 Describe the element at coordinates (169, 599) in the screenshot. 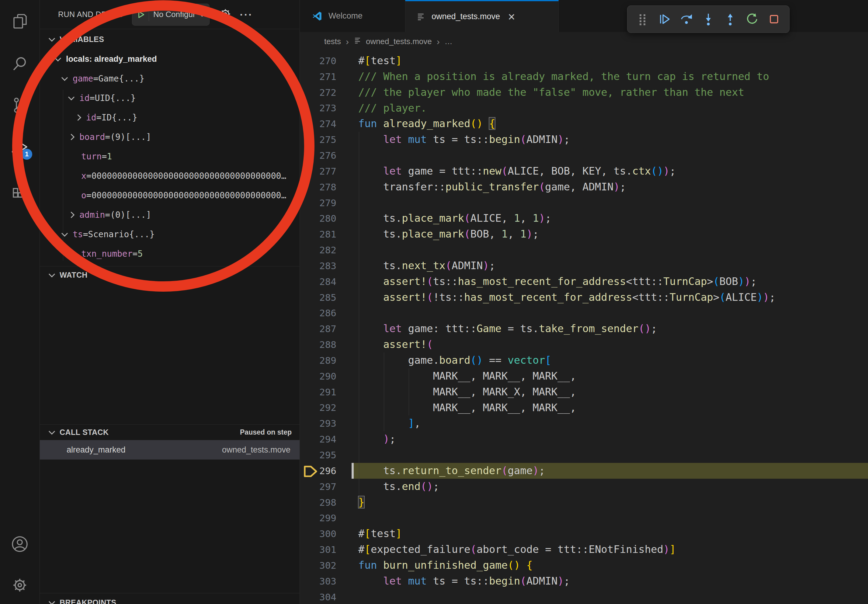

I see `breakpoints-header: BREAKPOINTS` at that location.